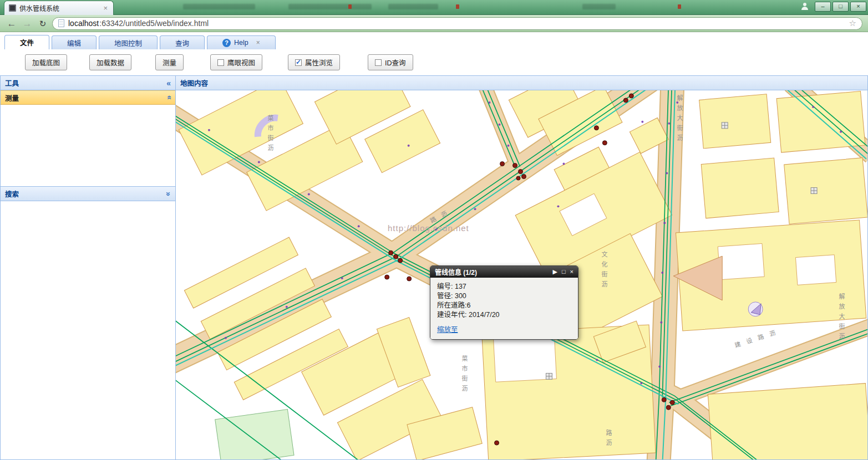 Image resolution: width=868 pixels, height=460 pixels. I want to click on popup-title: 管线信息 (1/2), so click(491, 272).